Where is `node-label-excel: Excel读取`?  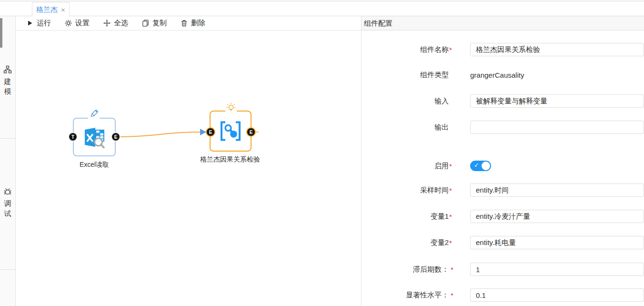 node-label-excel: Excel读取 is located at coordinates (94, 165).